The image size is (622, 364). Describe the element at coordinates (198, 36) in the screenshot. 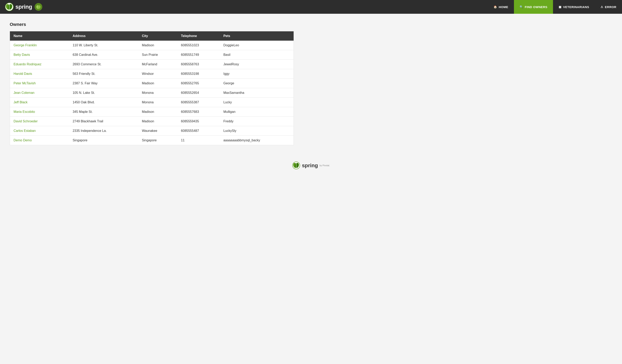

I see `col-telephone: Telephone` at that location.